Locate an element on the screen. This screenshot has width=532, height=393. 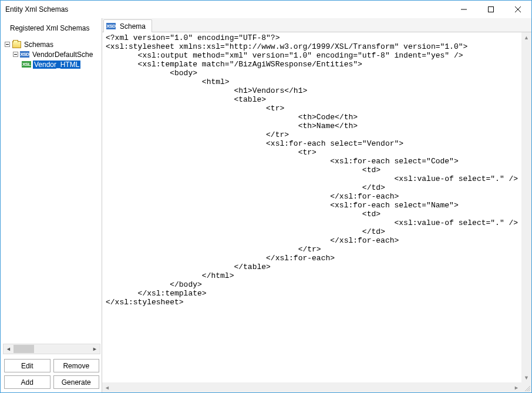
grip-icon is located at coordinates (527, 388).